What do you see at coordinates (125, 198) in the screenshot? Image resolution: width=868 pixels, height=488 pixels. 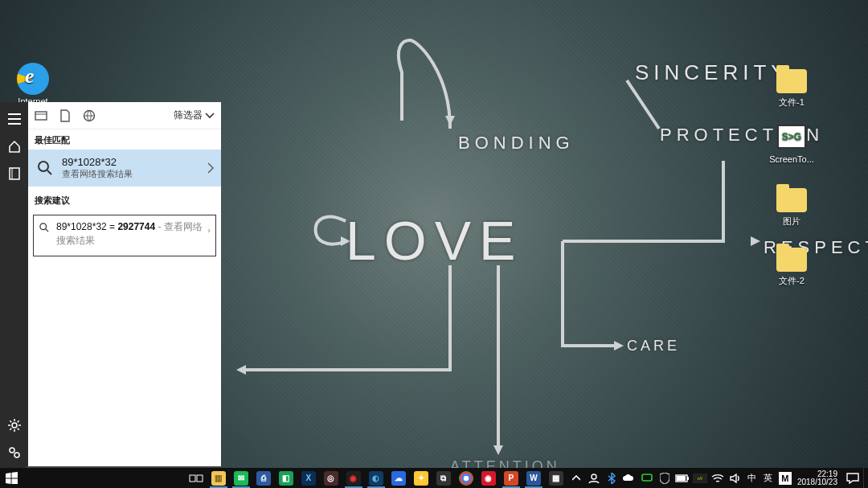 I see `suggestions-header: 搜索建议` at bounding box center [125, 198].